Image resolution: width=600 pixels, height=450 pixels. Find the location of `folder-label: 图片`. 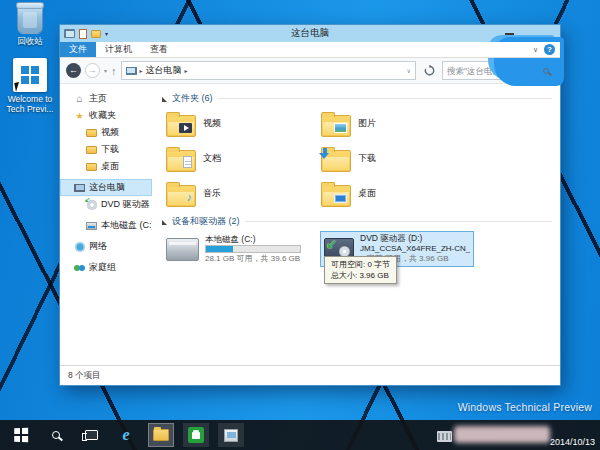

folder-label: 图片 is located at coordinates (367, 124).